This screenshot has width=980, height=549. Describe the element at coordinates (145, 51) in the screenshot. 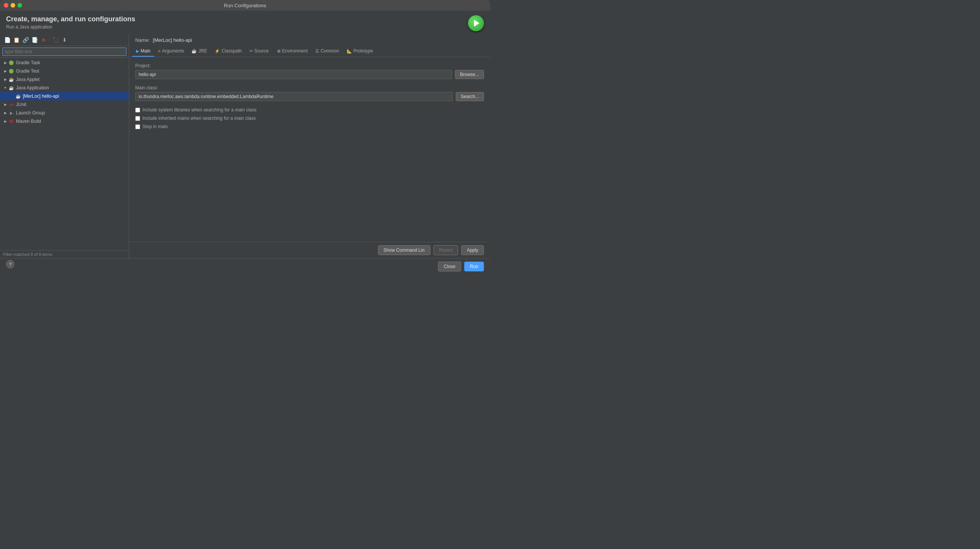

I see `tab-main-label: Main` at that location.